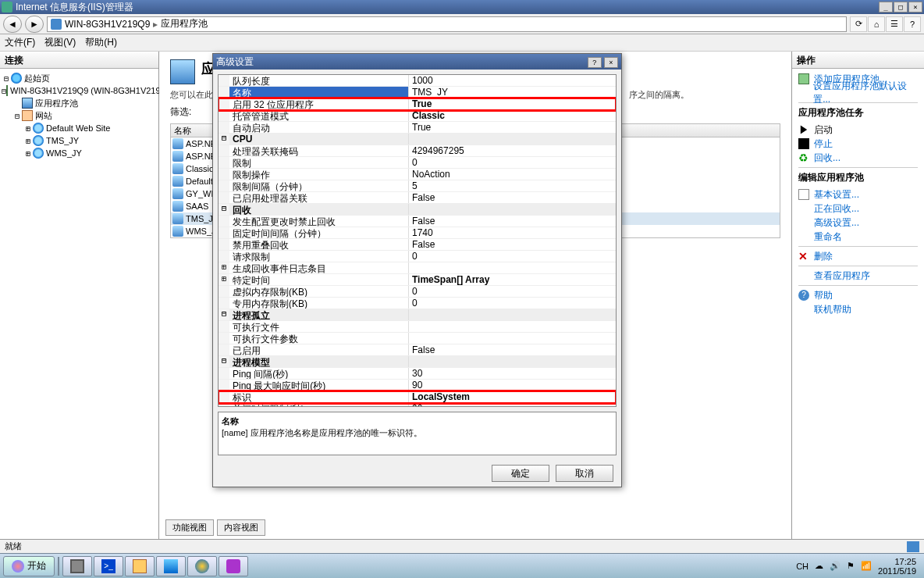 The width and height of the screenshot is (924, 578). What do you see at coordinates (512, 174) in the screenshot?
I see `property-value: NoAction` at bounding box center [512, 174].